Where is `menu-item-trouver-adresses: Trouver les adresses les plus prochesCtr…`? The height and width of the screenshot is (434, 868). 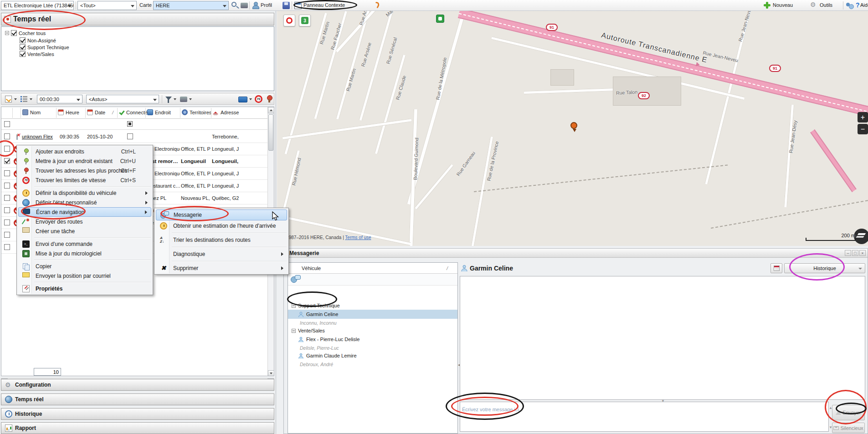
menu-item-trouver-adresses: Trouver les adresses les plus prochesCtr… is located at coordinates (85, 170).